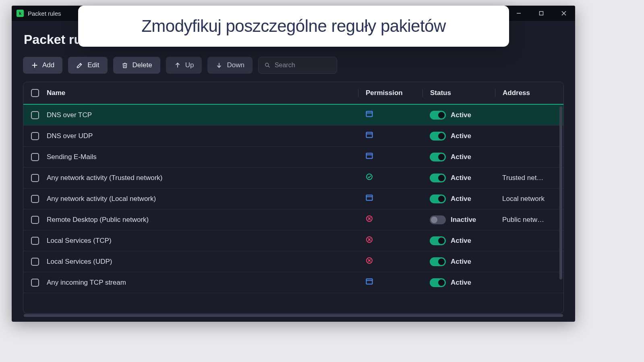 Image resolution: width=644 pixels, height=362 pixels. I want to click on column-status: Status, so click(459, 93).